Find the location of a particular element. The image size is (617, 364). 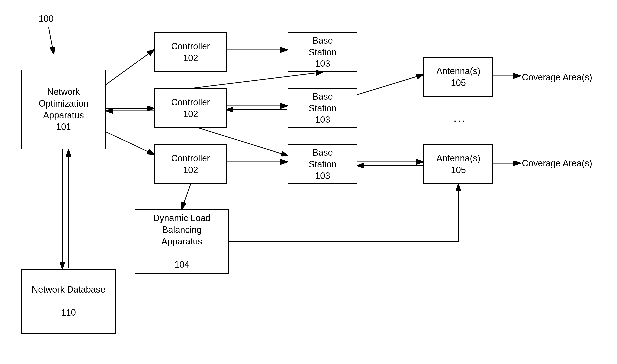

ctrl1-box: Controller 102 is located at coordinates (191, 52).